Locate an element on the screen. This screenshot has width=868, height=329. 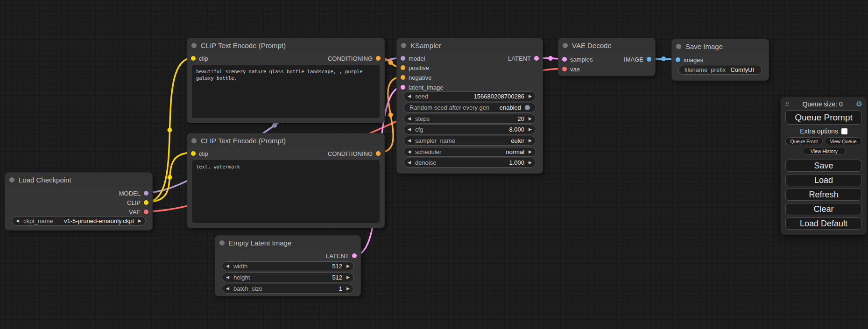
gear-icon: ⚙ is located at coordinates (859, 104).